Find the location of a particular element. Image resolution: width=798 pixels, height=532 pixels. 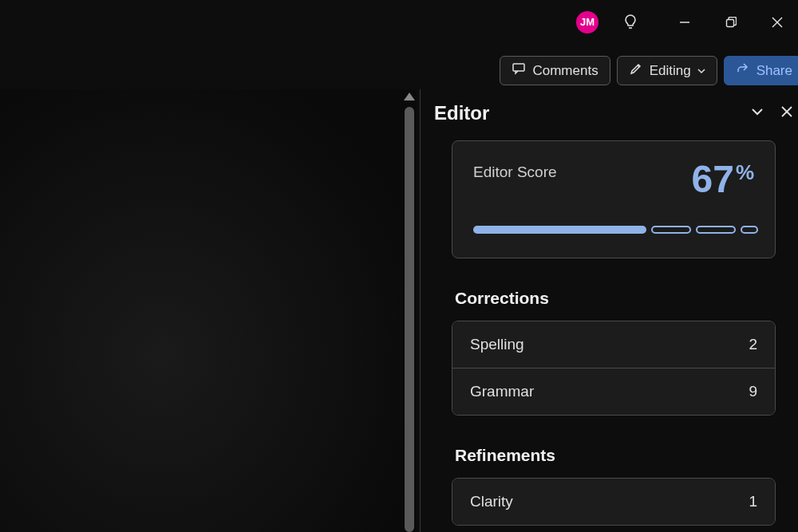

list-label: Clarity is located at coordinates (492, 502).